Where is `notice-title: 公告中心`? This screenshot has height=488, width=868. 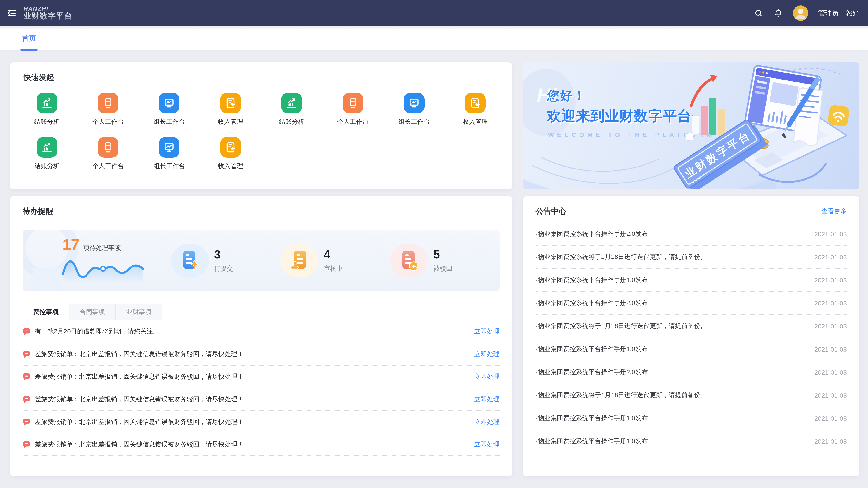
notice-title: 公告中心 is located at coordinates (551, 212).